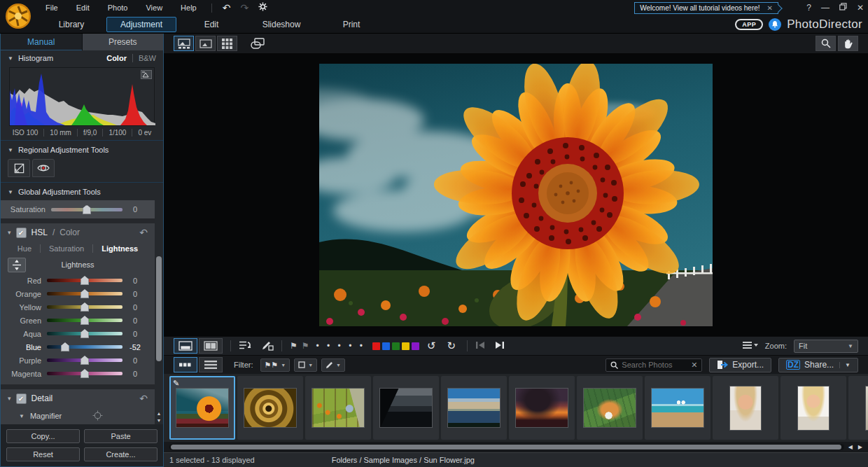 The height and width of the screenshot is (467, 868). Describe the element at coordinates (305, 346) in the screenshot. I see `flag-reject-icon: ⚑` at that location.